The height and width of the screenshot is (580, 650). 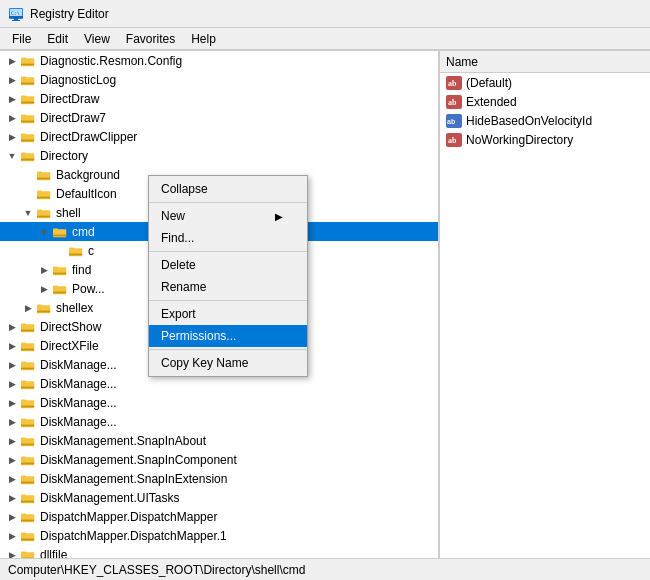 What do you see at coordinates (12, 553) in the screenshot?
I see `expand-arrow-dllfile` at bounding box center [12, 553].